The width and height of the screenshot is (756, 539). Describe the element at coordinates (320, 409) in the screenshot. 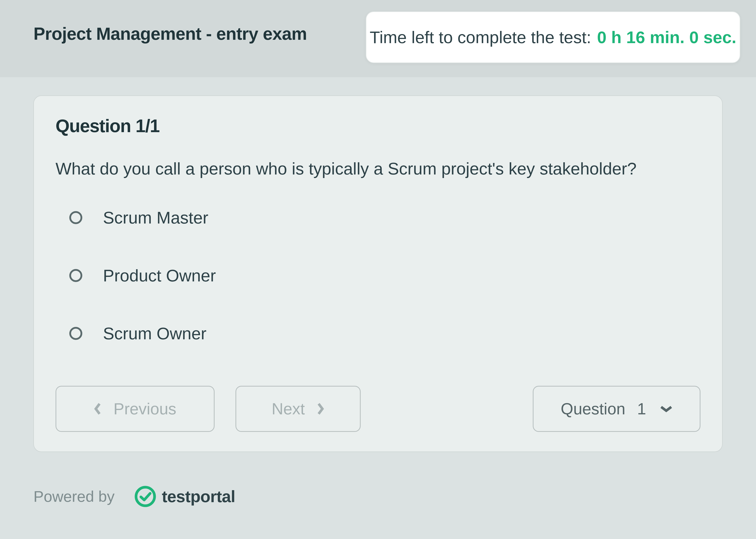

I see `chevron-right-icon` at that location.